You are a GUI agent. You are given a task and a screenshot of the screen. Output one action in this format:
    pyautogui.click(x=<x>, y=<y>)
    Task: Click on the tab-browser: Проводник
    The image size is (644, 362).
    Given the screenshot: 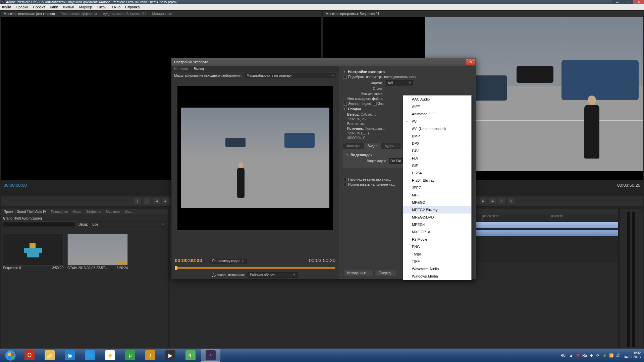 What is the action you would take?
    pyautogui.click(x=59, y=212)
    